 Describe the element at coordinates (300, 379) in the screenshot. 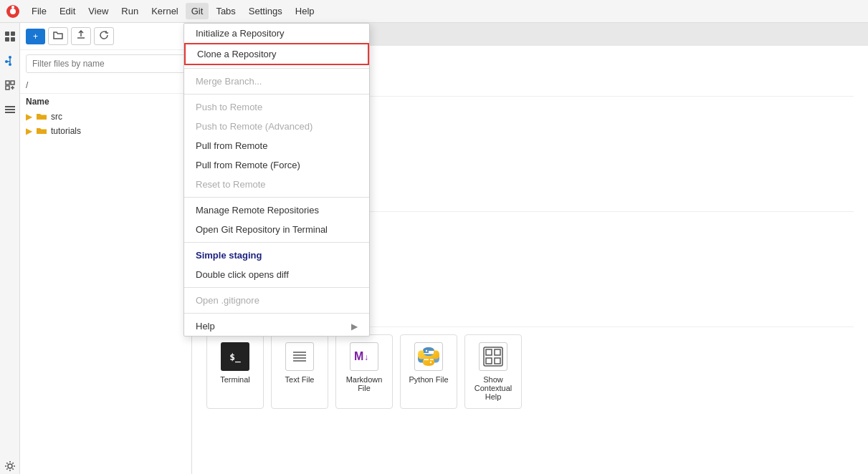

I see `textfile-label: Text File` at that location.